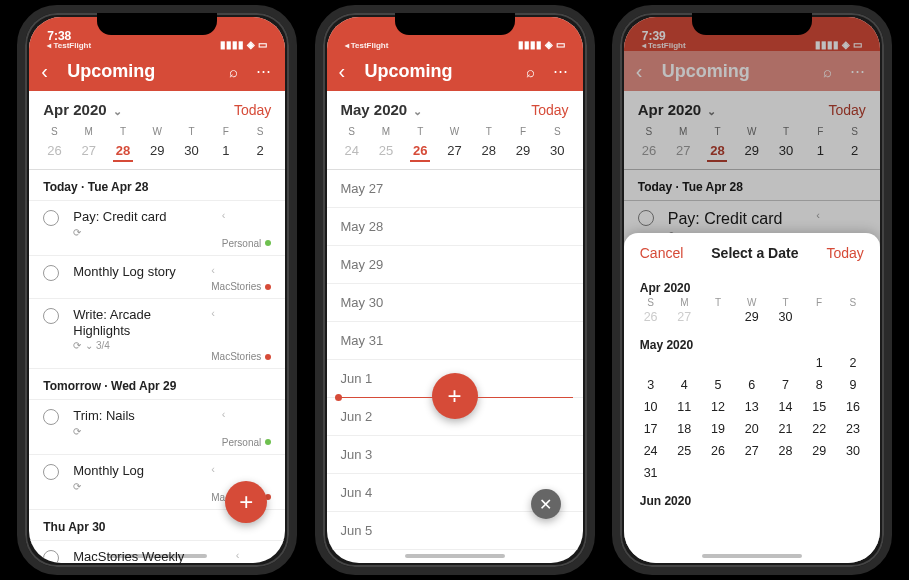  What do you see at coordinates (557, 132) in the screenshot?
I see `weekday-label: S` at bounding box center [557, 132].